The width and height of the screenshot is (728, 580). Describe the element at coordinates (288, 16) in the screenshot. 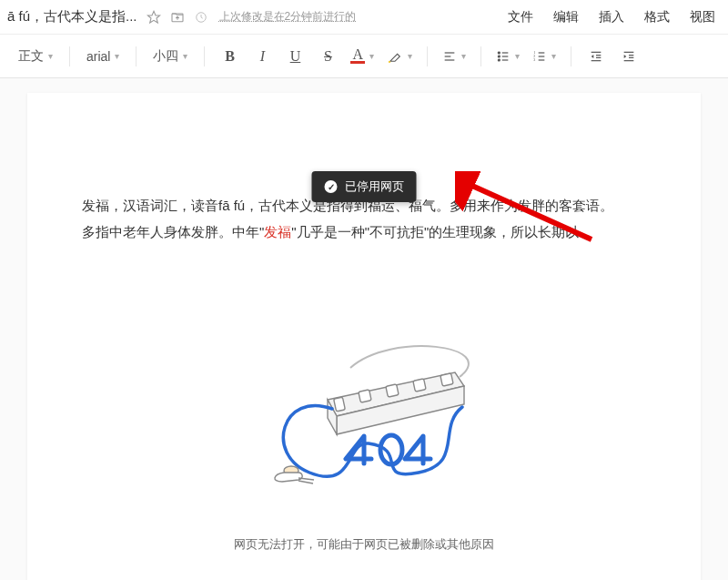

I see `last-modified: 上次修改是在2分钟前进行的` at that location.